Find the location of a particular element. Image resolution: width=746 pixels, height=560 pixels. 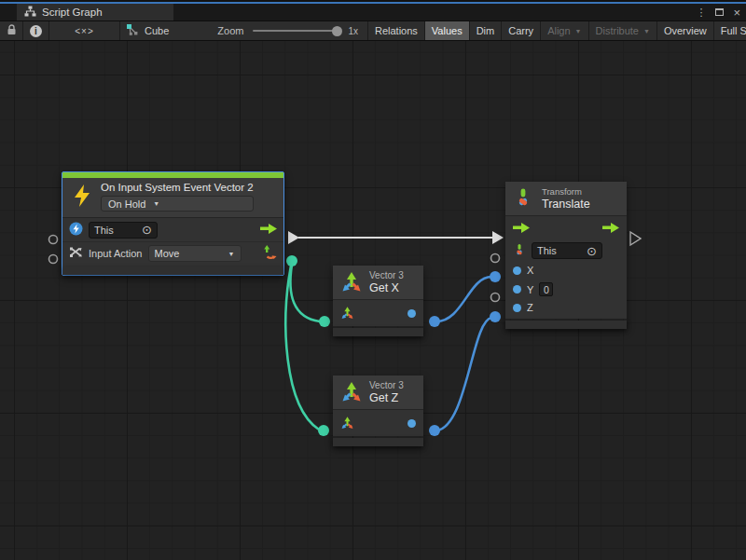

x-label: X is located at coordinates (530, 270).